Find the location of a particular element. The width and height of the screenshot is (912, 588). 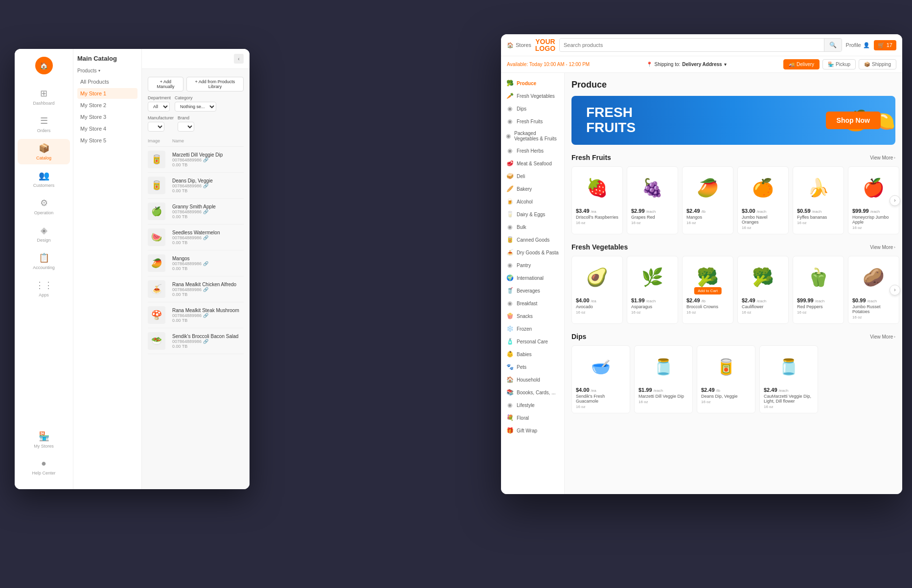

nav-apps: ⋮⋮ Apps is located at coordinates (44, 289).